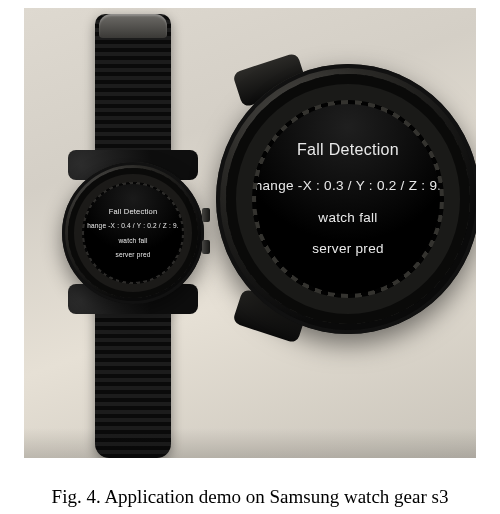  I want to click on watch-button-lower, so click(206, 247).